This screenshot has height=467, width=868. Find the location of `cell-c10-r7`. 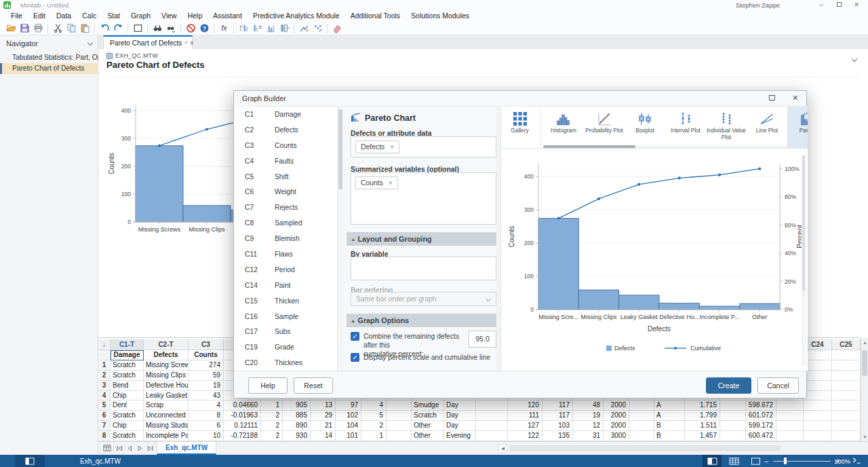

cell-c10-r7 is located at coordinates (399, 426).